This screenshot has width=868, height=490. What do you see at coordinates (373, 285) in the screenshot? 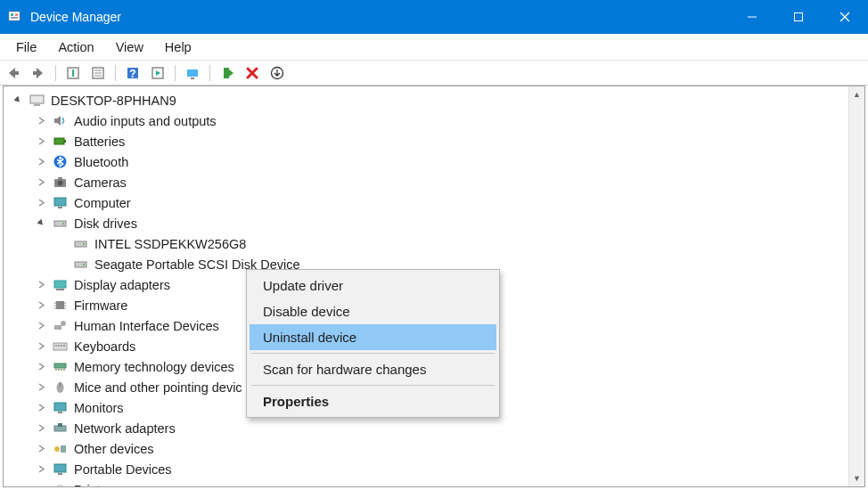
I see `context-menu-update-driver: Update driver` at bounding box center [373, 285].